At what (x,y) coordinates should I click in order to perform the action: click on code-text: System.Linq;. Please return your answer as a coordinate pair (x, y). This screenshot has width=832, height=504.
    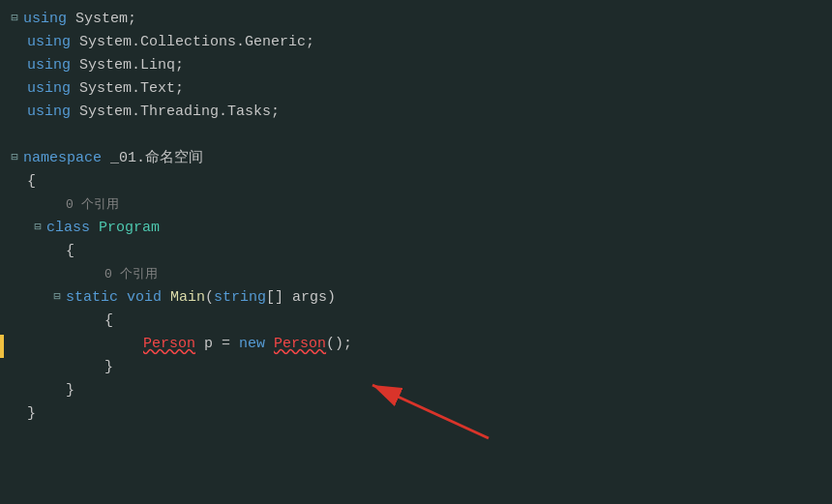
    Looking at the image, I should click on (128, 66).